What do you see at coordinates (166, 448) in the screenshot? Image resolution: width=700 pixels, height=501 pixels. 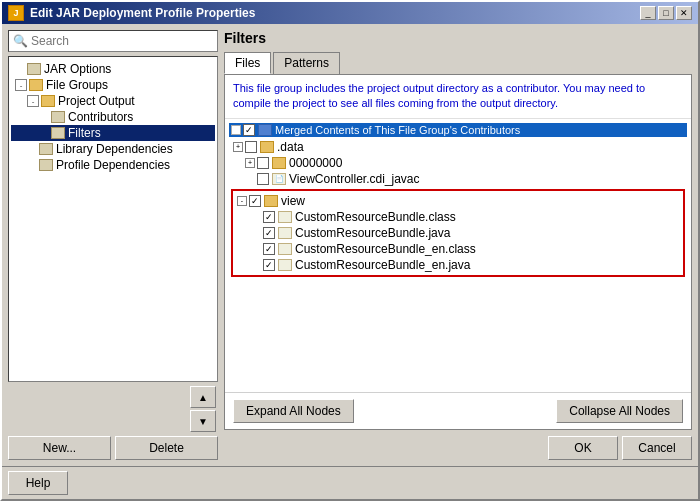 I see `delete-button: Delete` at bounding box center [166, 448].